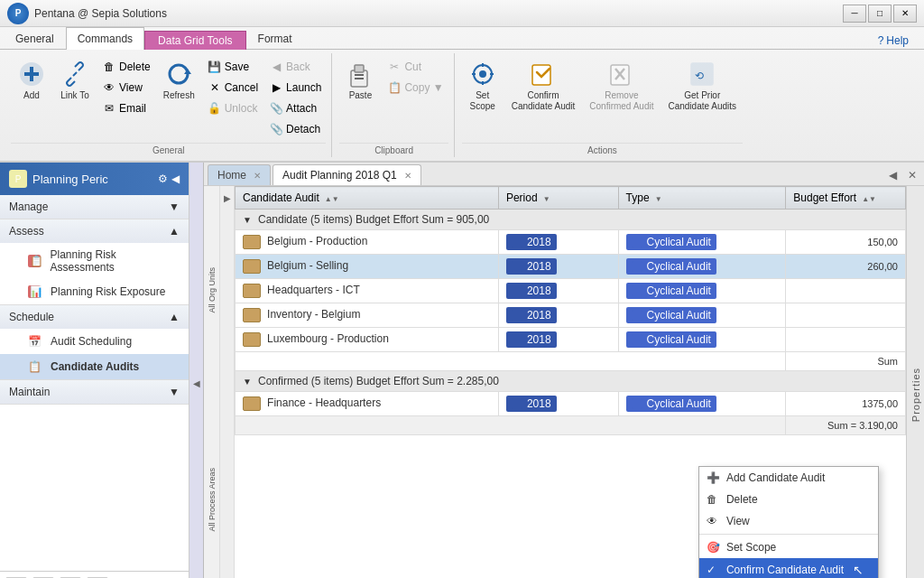  What do you see at coordinates (257, 175) in the screenshot?
I see `home-tab-close: ✕` at bounding box center [257, 175].